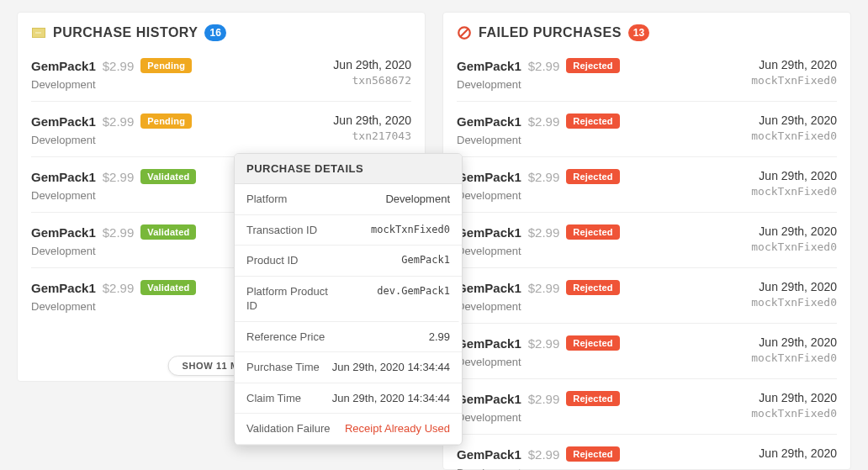 The width and height of the screenshot is (868, 470). I want to click on transaction-id: txn568672, so click(372, 81).